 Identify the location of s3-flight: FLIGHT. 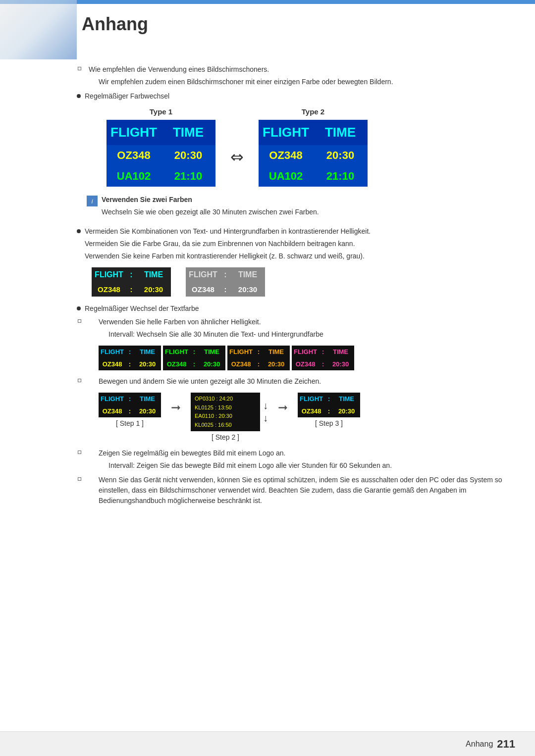
(311, 399).